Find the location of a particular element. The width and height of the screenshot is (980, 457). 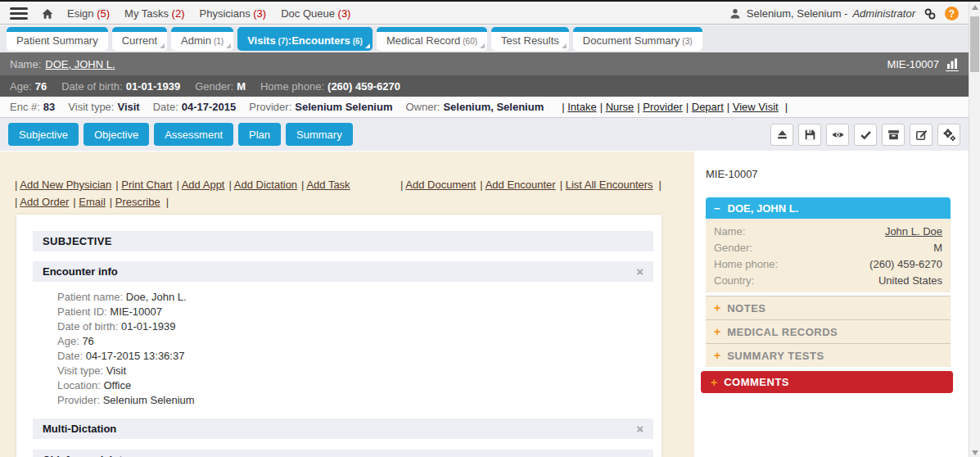

sidebar-name-link: John L. Doe is located at coordinates (914, 232).